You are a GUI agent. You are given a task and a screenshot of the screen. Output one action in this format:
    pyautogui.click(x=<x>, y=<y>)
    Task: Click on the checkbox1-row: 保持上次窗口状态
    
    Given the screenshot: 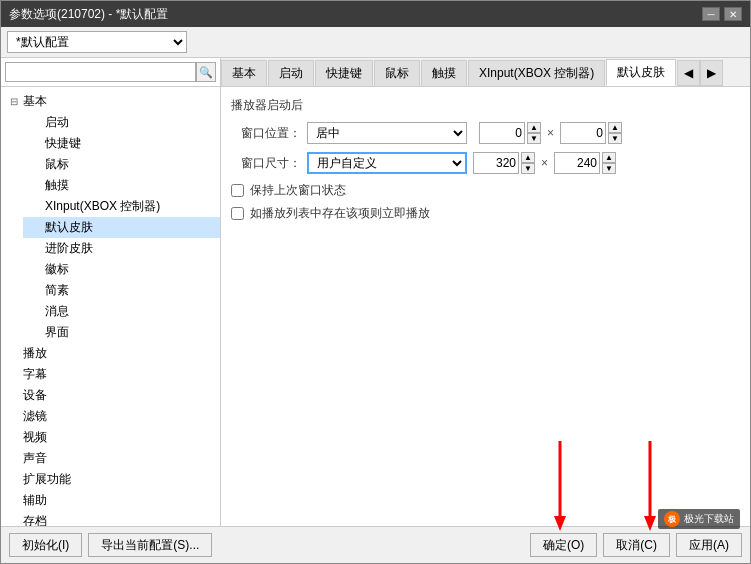 What is the action you would take?
    pyautogui.click(x=486, y=190)
    